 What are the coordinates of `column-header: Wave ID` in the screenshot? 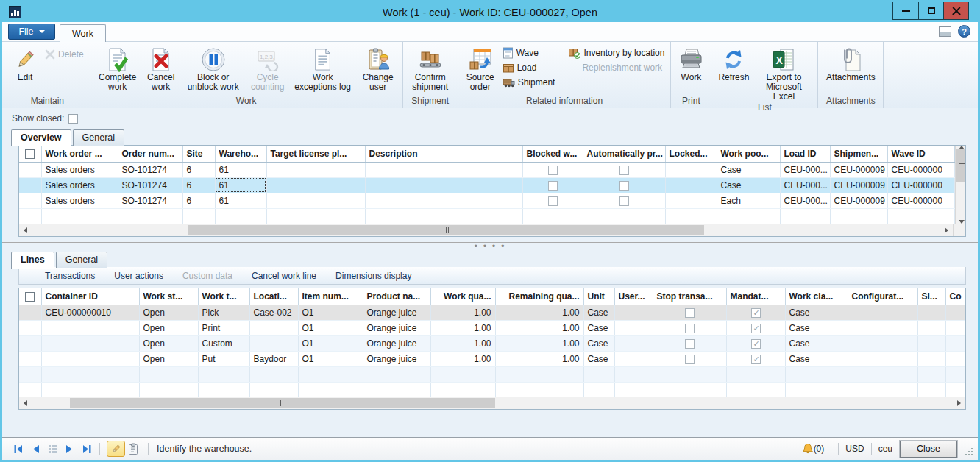 It's located at (921, 154).